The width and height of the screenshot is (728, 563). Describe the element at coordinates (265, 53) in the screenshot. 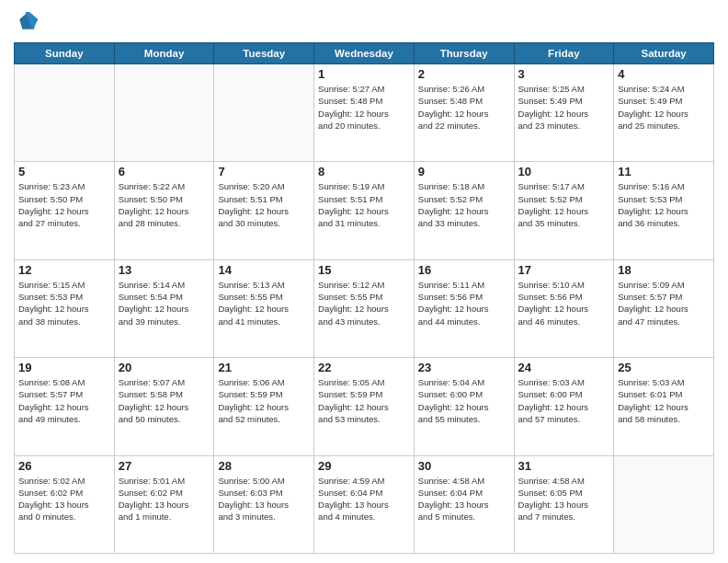

I see `weekday-header-tuesday: Tuesday` at that location.